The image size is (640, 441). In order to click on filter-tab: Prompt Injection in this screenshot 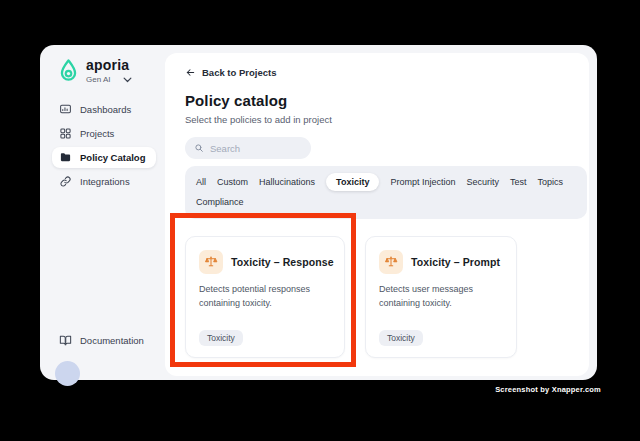, I will do `click(422, 182)`.